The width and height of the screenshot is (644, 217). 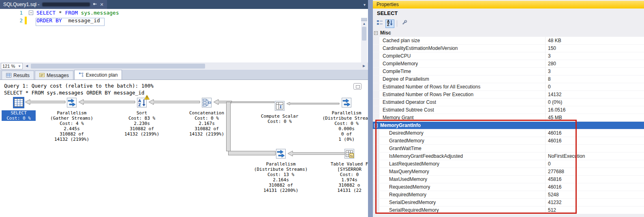 What do you see at coordinates (508, 102) in the screenshot?
I see `property-row: Estimated Operator Cost0 (0%)` at bounding box center [508, 102].